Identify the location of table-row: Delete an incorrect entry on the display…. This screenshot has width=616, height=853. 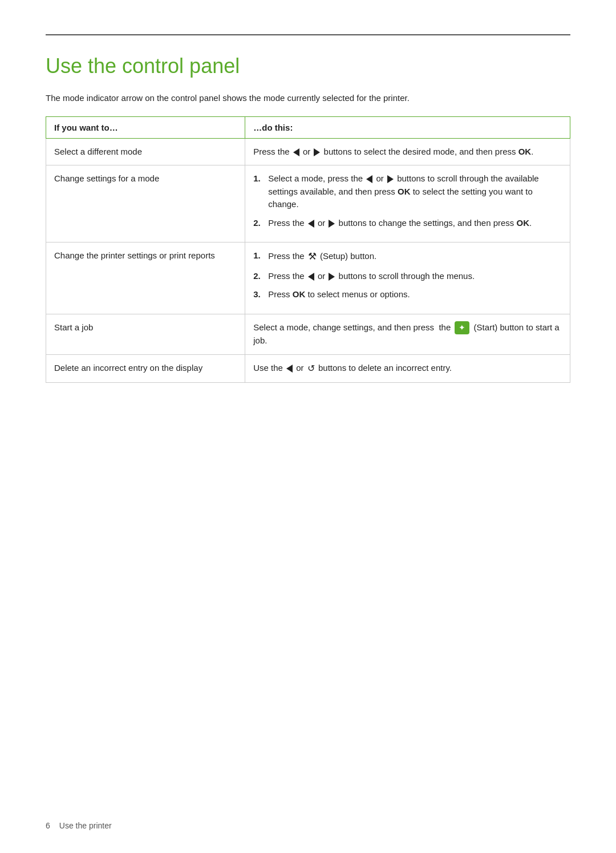
(308, 369).